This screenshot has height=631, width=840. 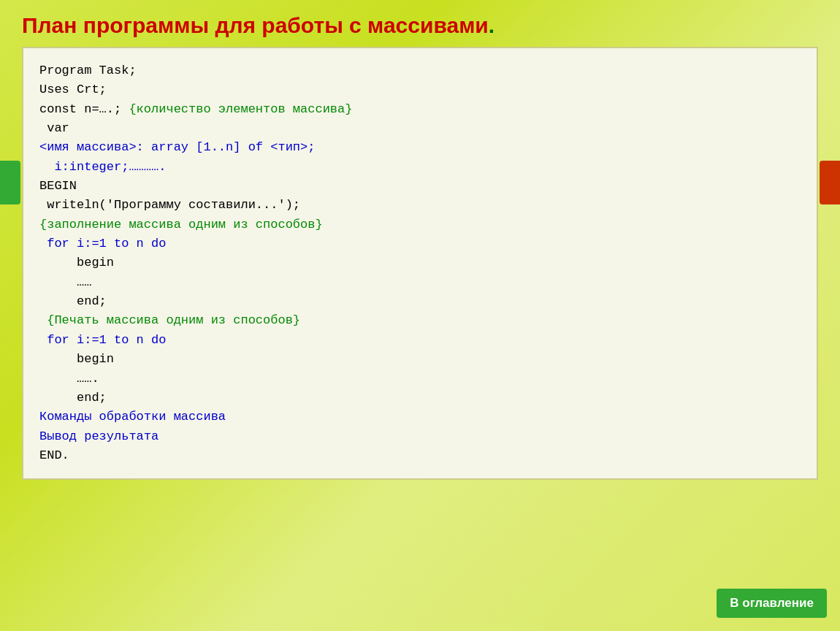 I want to click on code-line-11: begin, so click(x=420, y=263).